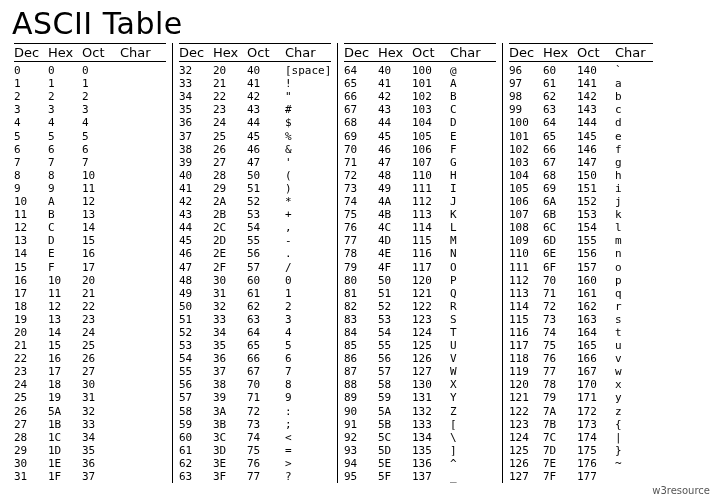 This screenshot has width=720, height=502. I want to click on cell-oct: 152, so click(594, 202).